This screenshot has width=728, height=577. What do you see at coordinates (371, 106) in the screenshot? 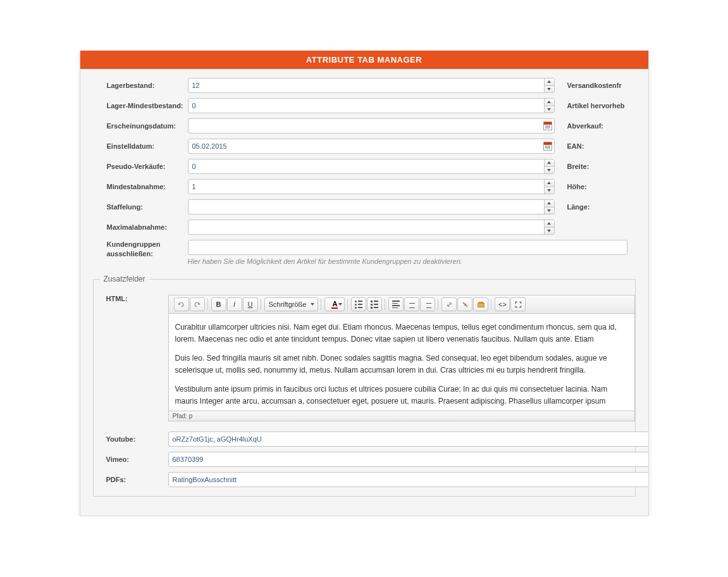
I see `input-lagermindest` at bounding box center [371, 106].